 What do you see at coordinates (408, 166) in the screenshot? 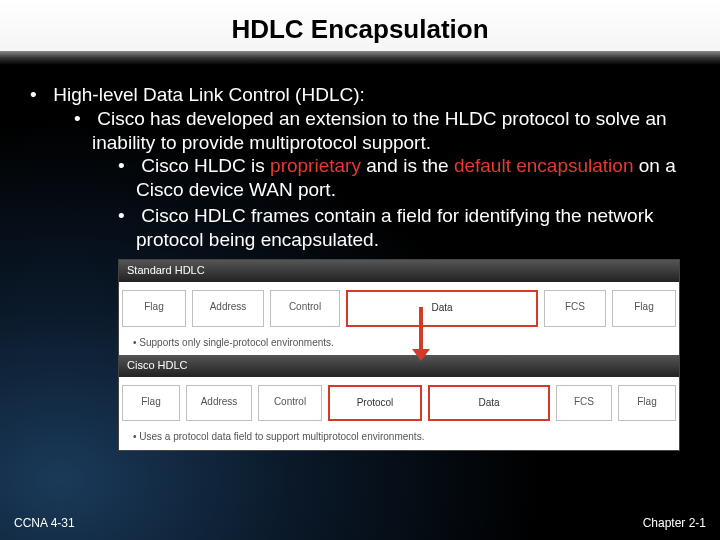
I see `bullet-text-part: and is the` at bounding box center [408, 166].